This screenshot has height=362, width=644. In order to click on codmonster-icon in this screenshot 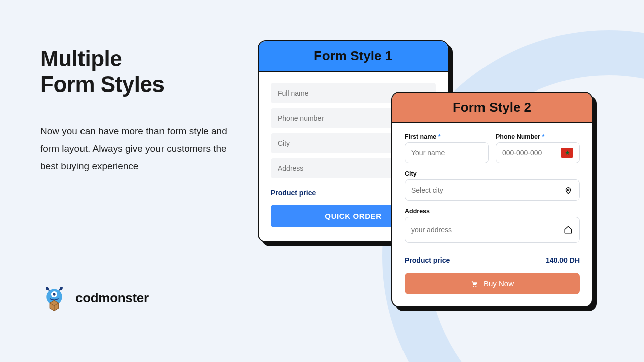, I will do `click(54, 298)`.